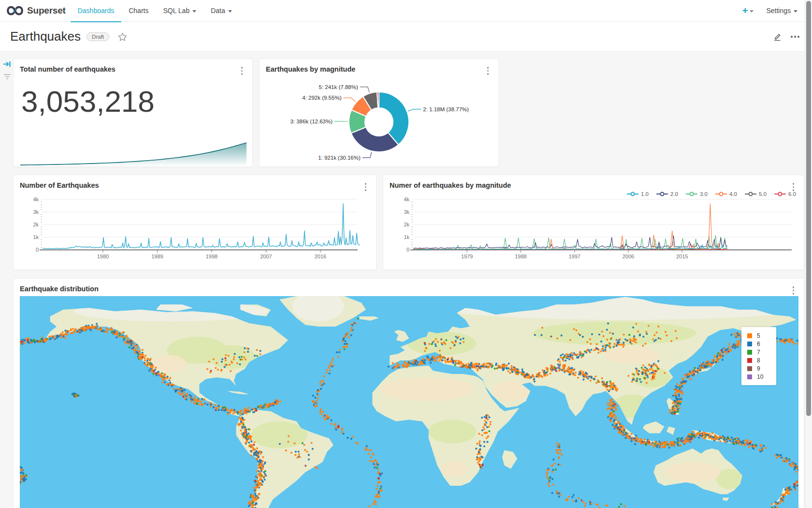 Image resolution: width=812 pixels, height=508 pixels. What do you see at coordinates (7, 64) in the screenshot?
I see `expand-filters-icon` at bounding box center [7, 64].